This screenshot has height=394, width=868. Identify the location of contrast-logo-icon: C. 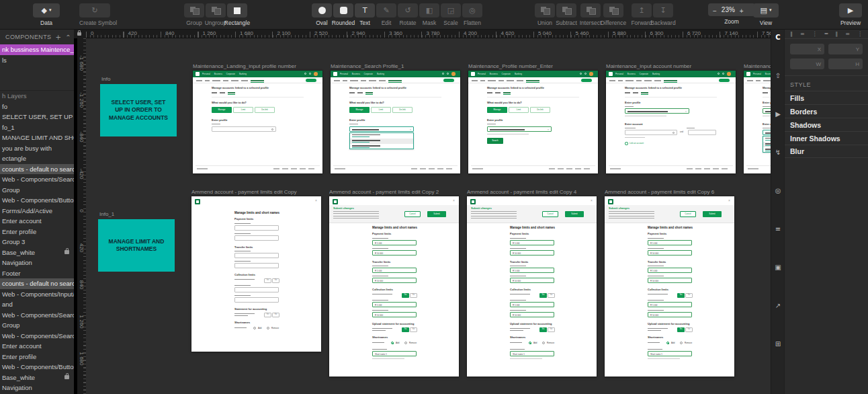
(778, 38).